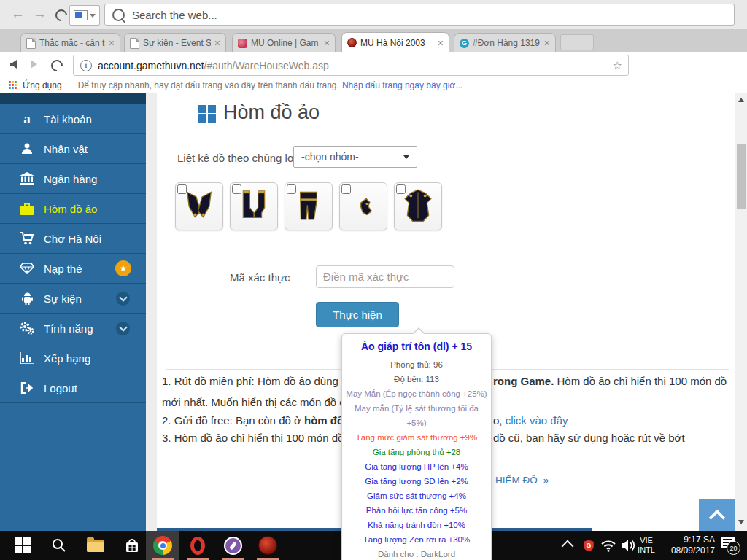 This screenshot has width=747, height=560. I want to click on mu-game-taskbar-icon, so click(268, 545).